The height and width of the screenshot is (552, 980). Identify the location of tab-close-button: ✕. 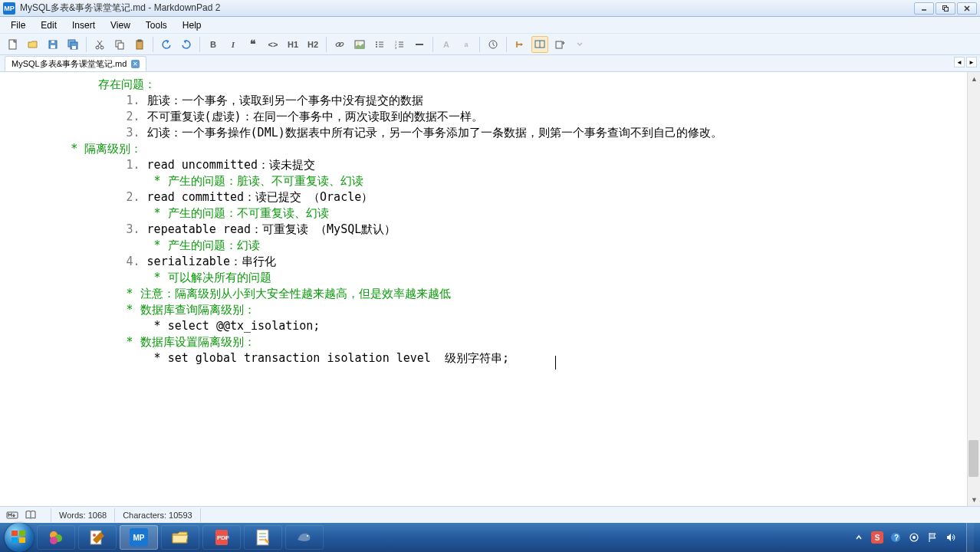
(135, 64).